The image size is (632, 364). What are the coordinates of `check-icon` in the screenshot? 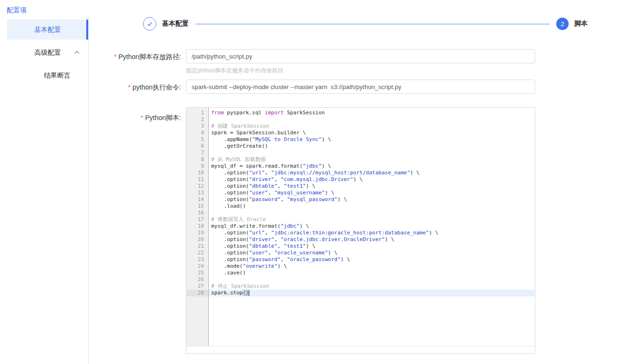 It's located at (150, 24).